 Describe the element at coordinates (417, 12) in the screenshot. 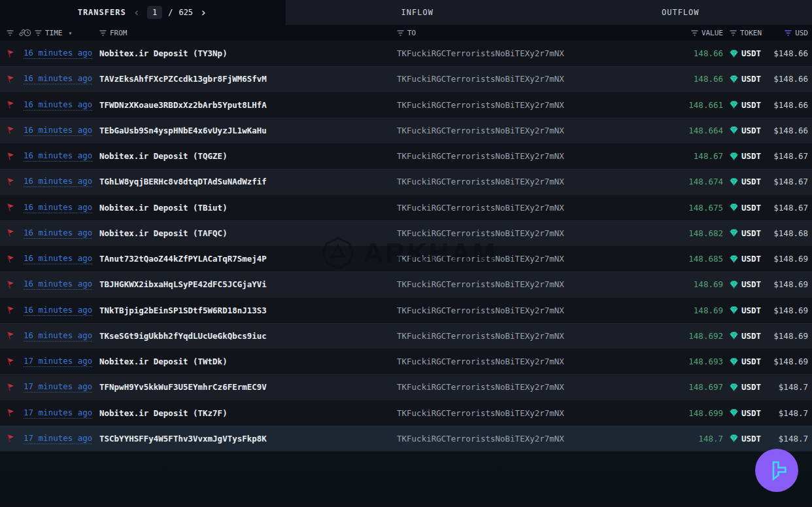

I see `tab-inflow: INFLOW` at that location.